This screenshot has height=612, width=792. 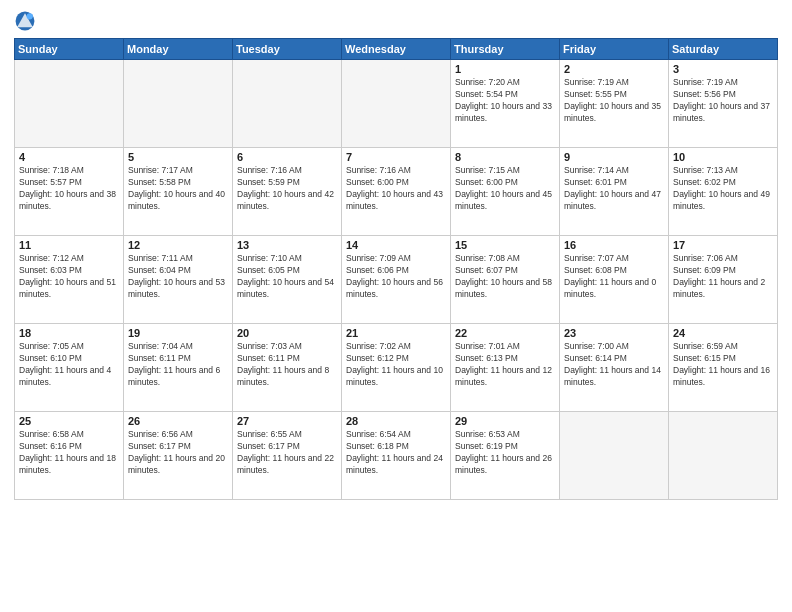 What do you see at coordinates (396, 245) in the screenshot?
I see `day-number: 14` at bounding box center [396, 245].